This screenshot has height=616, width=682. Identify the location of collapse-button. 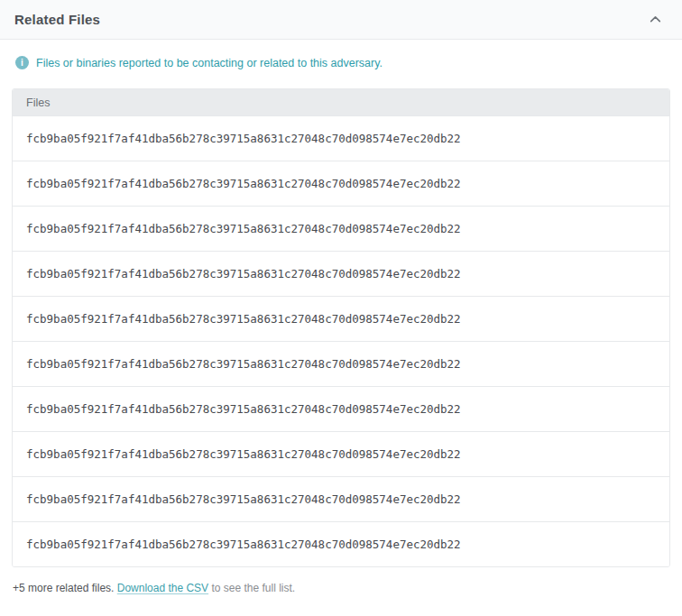
(655, 20).